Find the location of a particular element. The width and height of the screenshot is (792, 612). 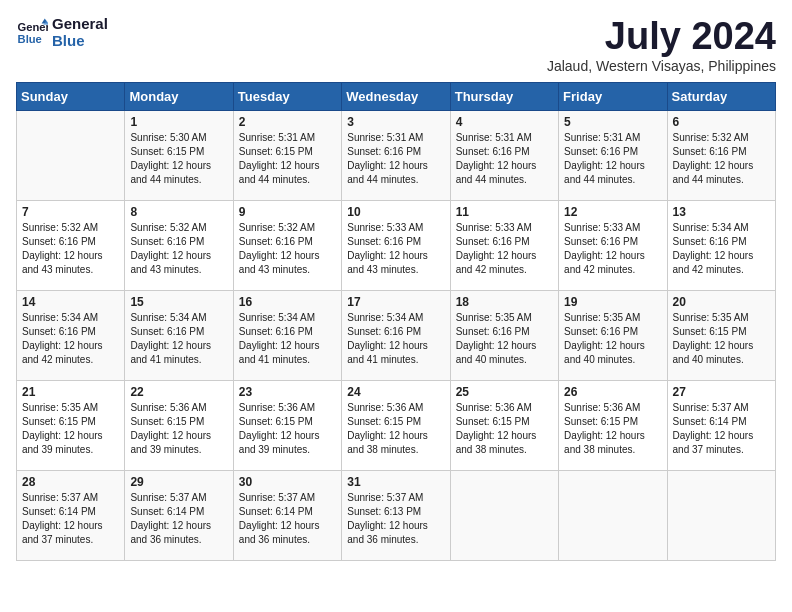

day-info: Sunrise: 5:37 AMSunset: 6:13 PMDaylight:… is located at coordinates (396, 519).